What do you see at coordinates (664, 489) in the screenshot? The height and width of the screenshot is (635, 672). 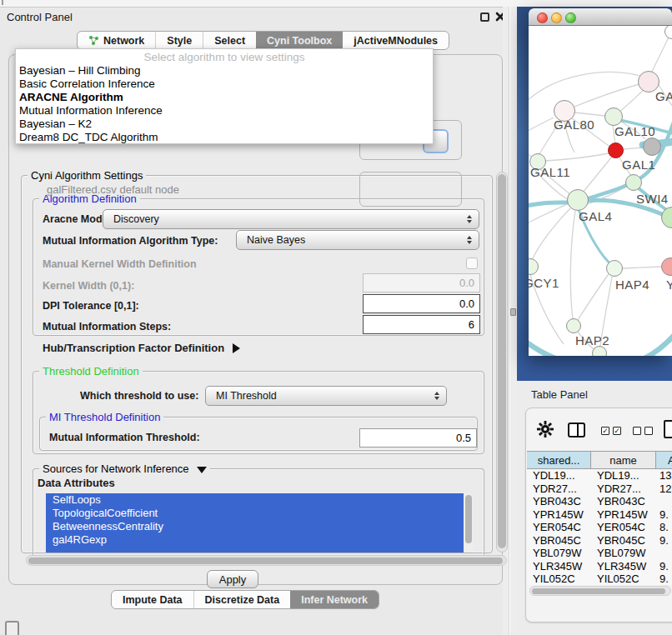 I see `table-cell: 12` at bounding box center [664, 489].